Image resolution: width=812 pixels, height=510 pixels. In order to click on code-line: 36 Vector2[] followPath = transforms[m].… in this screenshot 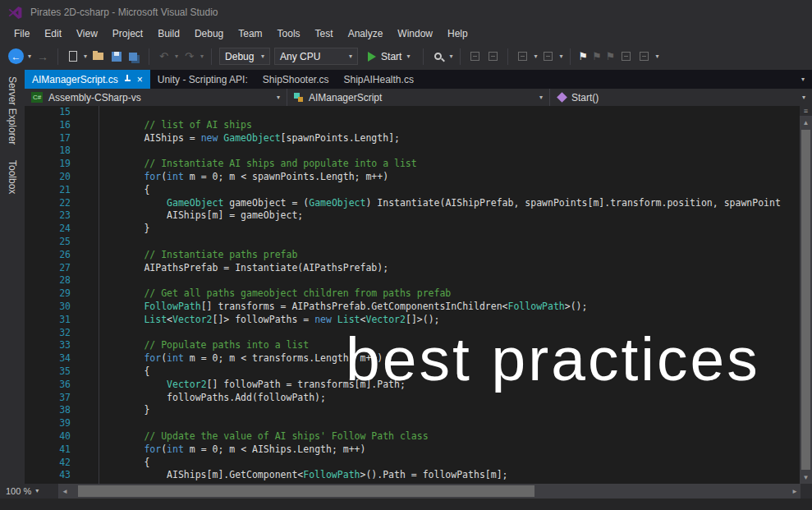, I will do `click(412, 385)`.